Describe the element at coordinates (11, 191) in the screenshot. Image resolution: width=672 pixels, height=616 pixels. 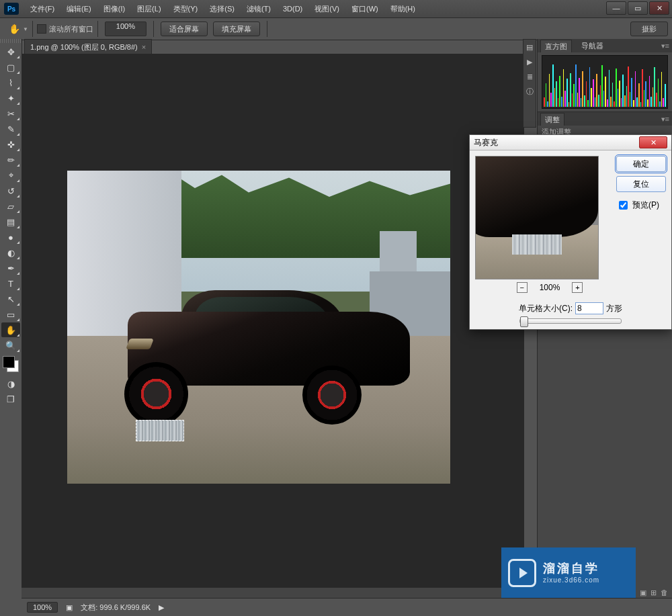
I see `history-brush-tool: ↺` at that location.